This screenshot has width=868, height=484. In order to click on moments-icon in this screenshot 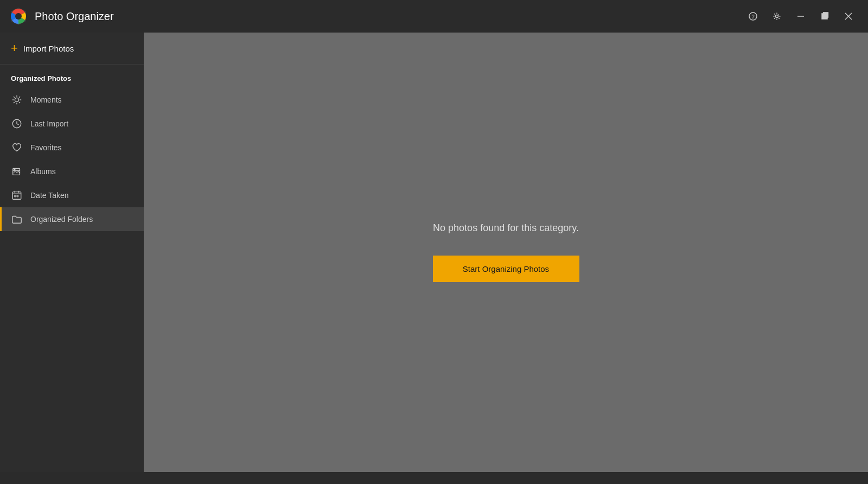, I will do `click(17, 100)`.